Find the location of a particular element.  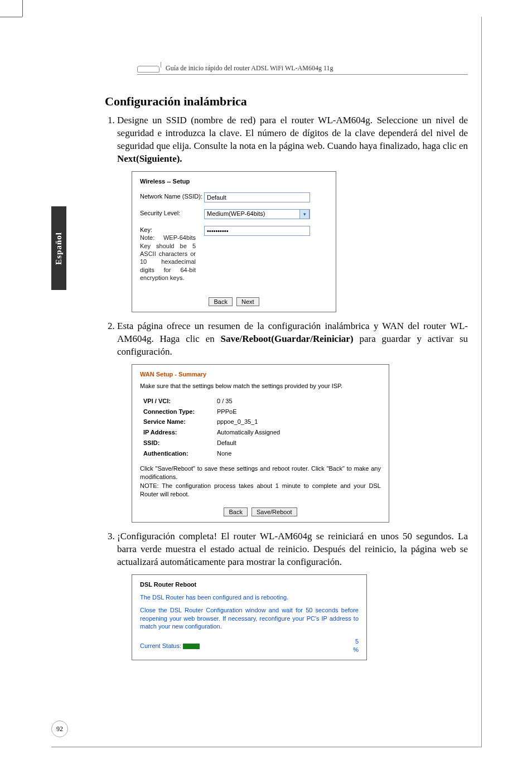

running-header: Guía de inicio rápido del router ADSL Wi… is located at coordinates (302, 69).